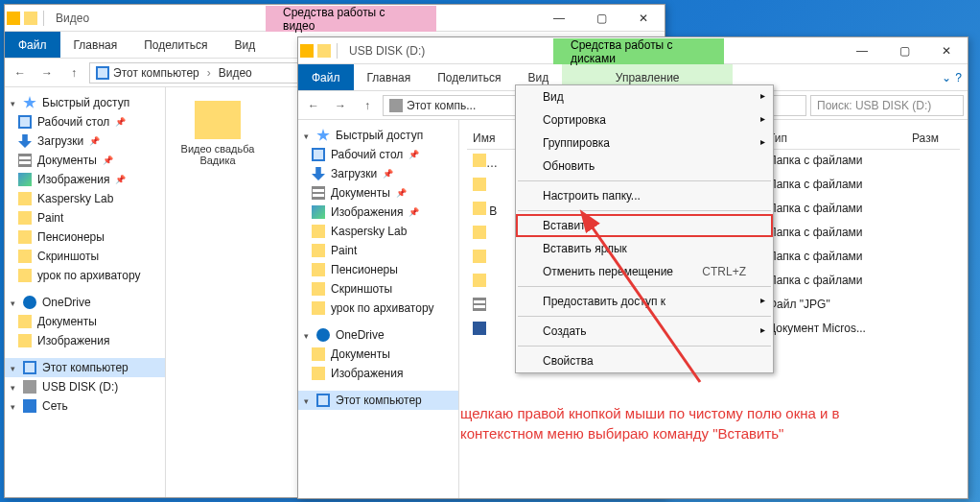 This screenshot has width=980, height=502. I want to click on menu-item: Настроить папку..., so click(644, 196).